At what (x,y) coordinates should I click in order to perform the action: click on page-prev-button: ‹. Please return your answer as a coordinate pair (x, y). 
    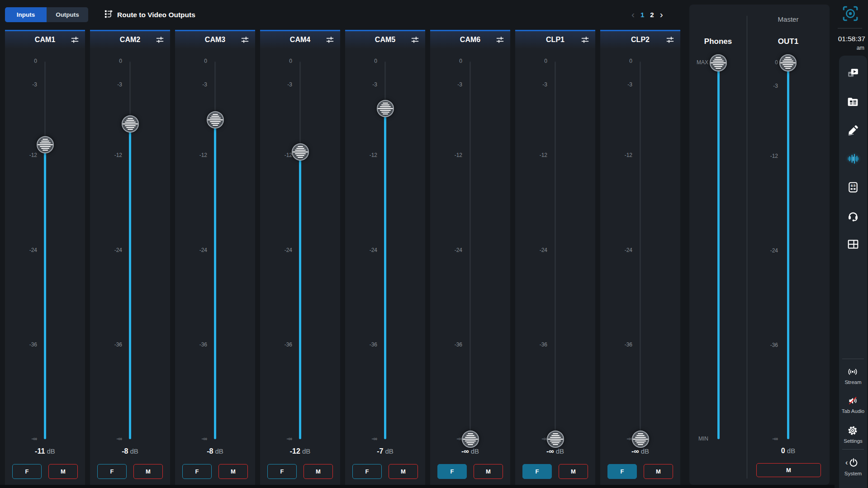
    Looking at the image, I should click on (633, 14).